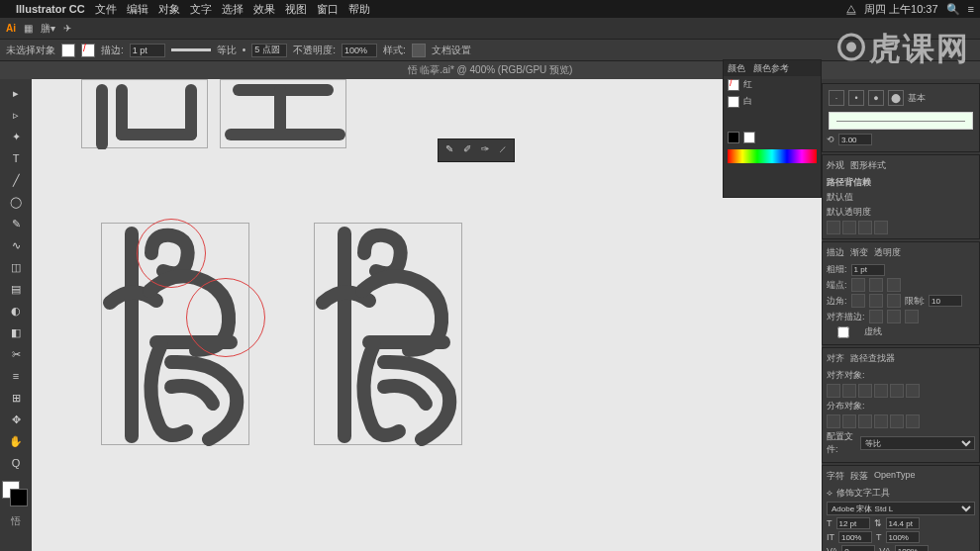 This screenshot has height=551, width=980. Describe the element at coordinates (503, 150) in the screenshot. I see `float-tool-4: ⟋` at that location.